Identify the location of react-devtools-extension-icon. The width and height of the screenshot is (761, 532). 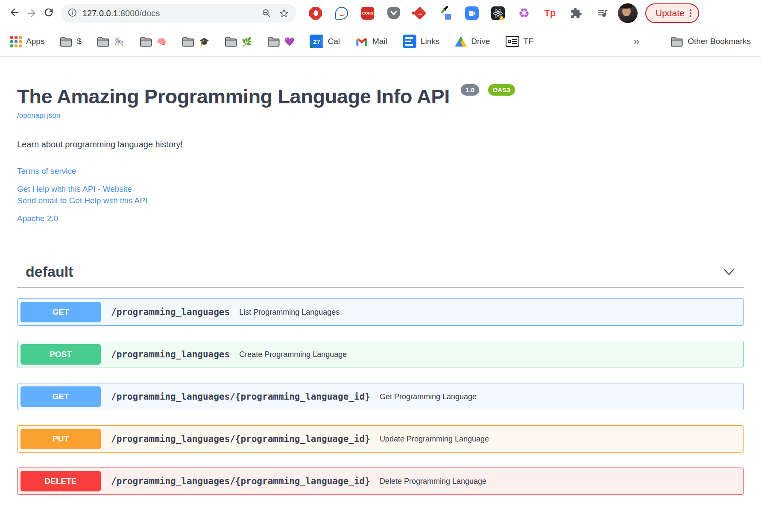
(498, 13).